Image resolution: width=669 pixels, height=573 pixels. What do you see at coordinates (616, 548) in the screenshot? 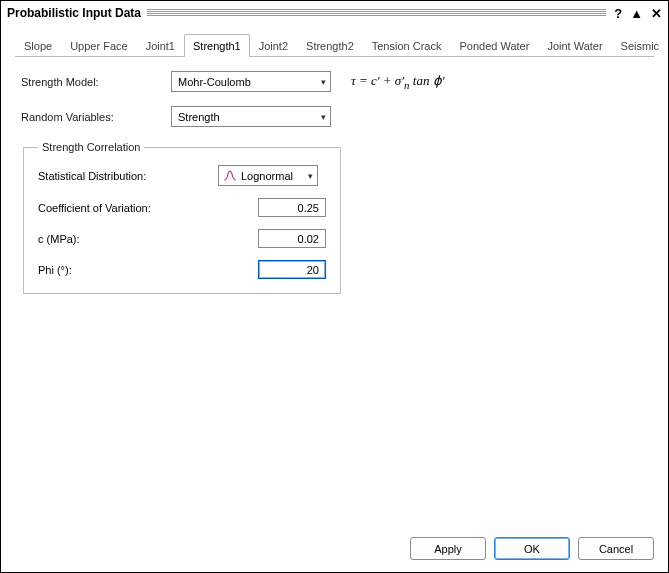
I see `cancel-button: Cancel` at bounding box center [616, 548].